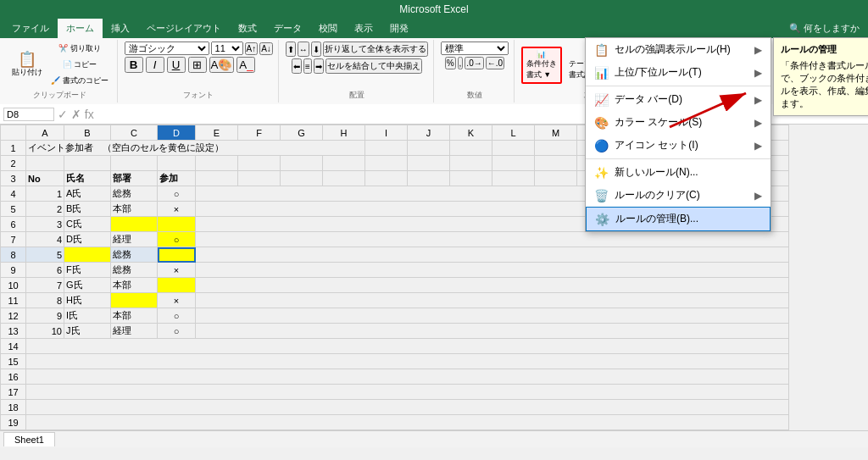 Image resolution: width=868 pixels, height=460 pixels. What do you see at coordinates (176, 331) in the screenshot?
I see `cell-D13: ○` at bounding box center [176, 331].